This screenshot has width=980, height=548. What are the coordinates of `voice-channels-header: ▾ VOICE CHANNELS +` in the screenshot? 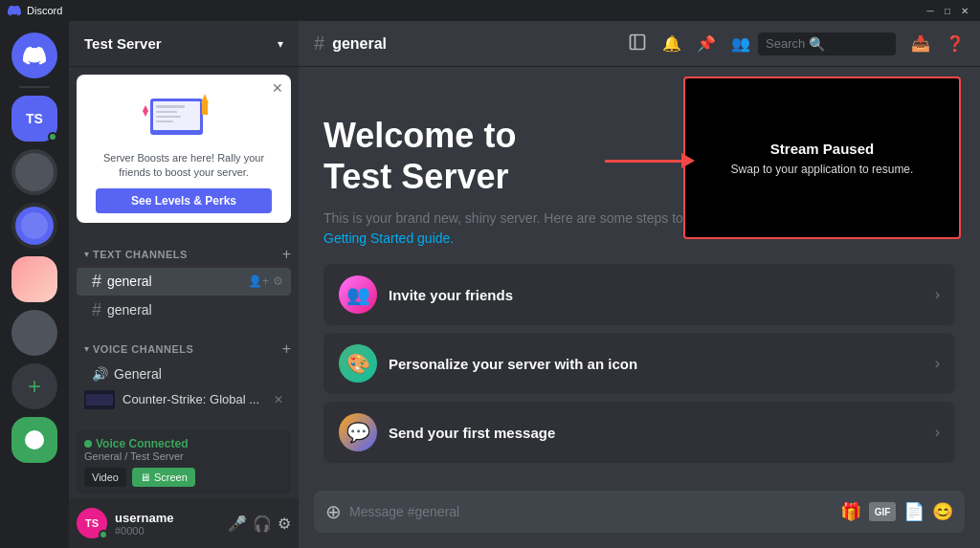 It's located at (184, 343).